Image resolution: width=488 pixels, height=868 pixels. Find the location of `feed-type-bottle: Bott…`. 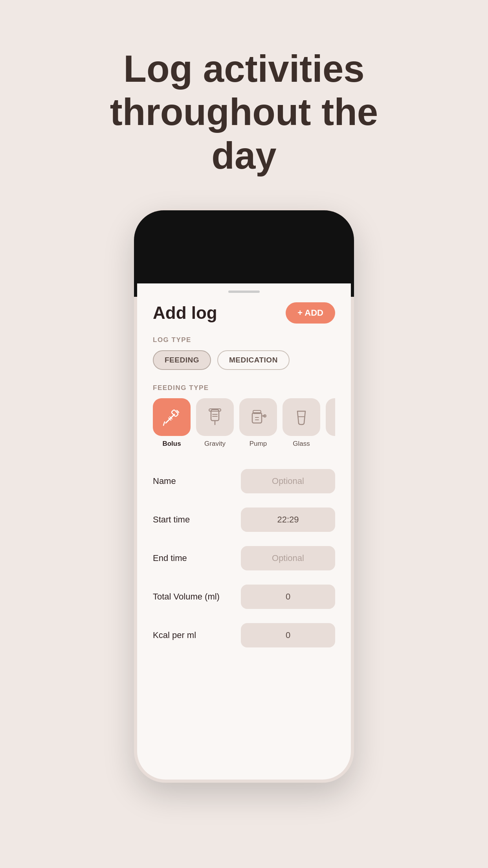

feed-type-bottle: Bott… is located at coordinates (330, 423).